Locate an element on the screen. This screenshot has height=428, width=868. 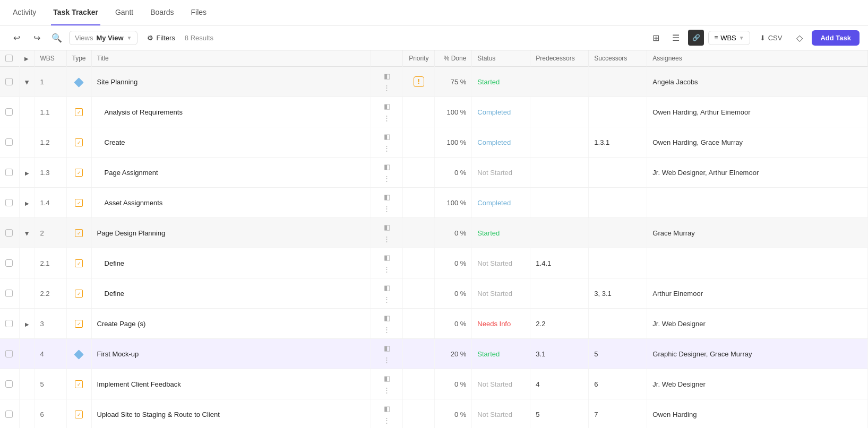
link-button: 🔗 is located at coordinates (696, 38).